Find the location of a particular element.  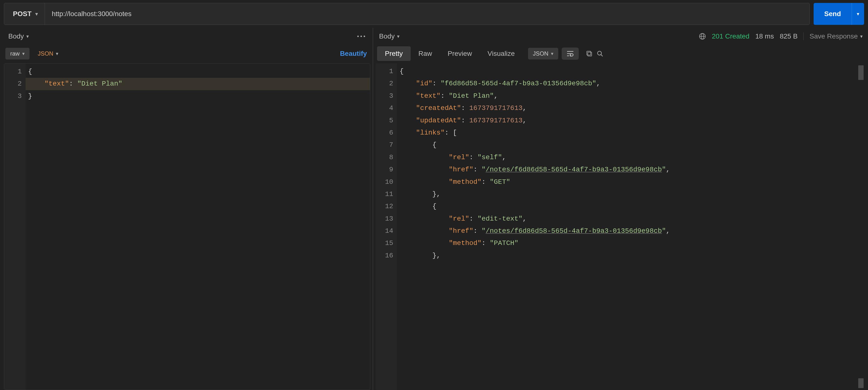

copy-button is located at coordinates (589, 54).